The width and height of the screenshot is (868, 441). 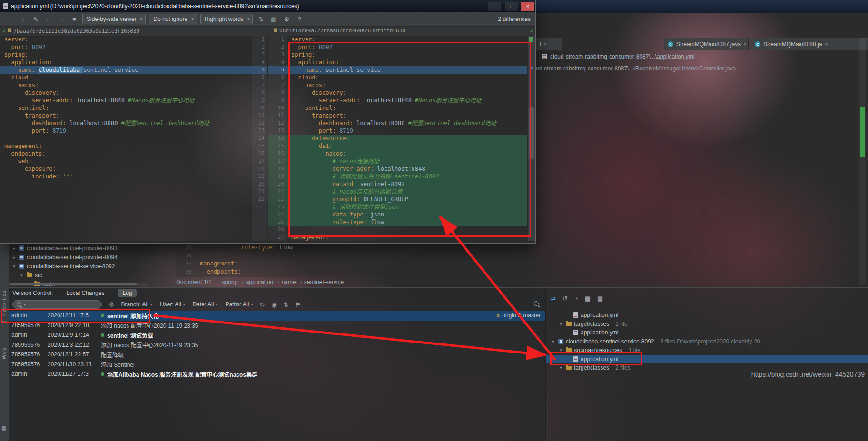 What do you see at coordinates (407, 123) in the screenshot?
I see `right-code-line: dashboard: localhost:8080 #配置Sentinel da…` at bounding box center [407, 123].